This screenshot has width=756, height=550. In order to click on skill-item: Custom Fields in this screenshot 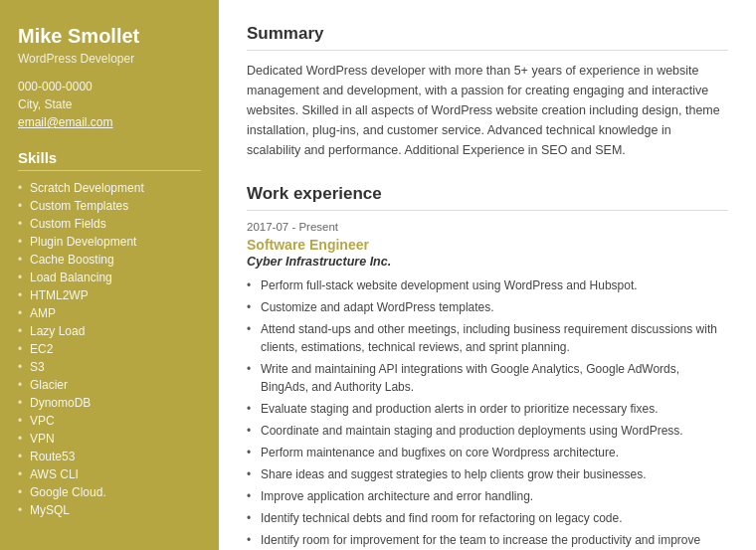, I will do `click(109, 224)`.